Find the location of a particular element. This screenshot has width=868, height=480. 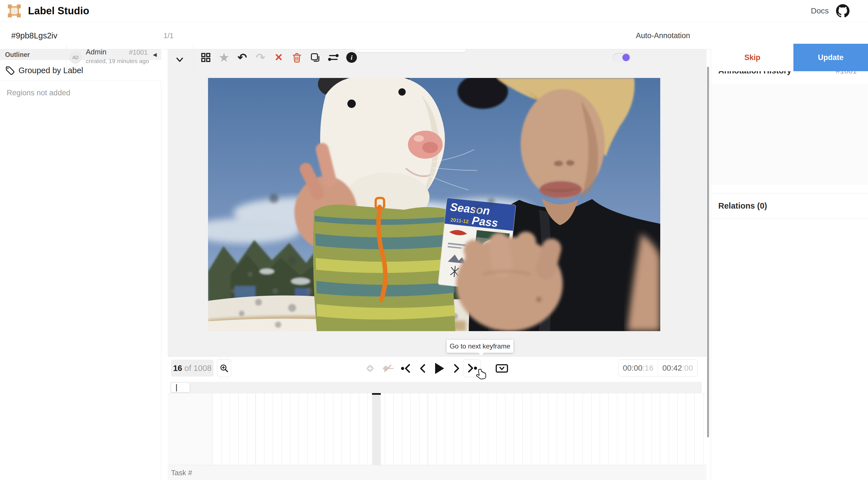

annotation-id: #1001 is located at coordinates (138, 53).